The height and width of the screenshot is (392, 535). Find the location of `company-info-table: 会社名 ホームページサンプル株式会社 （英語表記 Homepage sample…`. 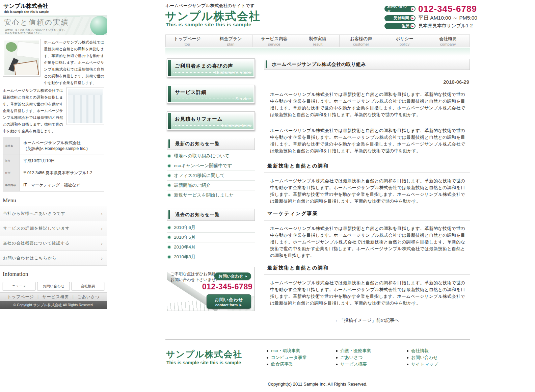

company-info-table: 会社名 ホームページサンプル株式会社 （英語表記 Homepage sample… is located at coordinates (53, 164).